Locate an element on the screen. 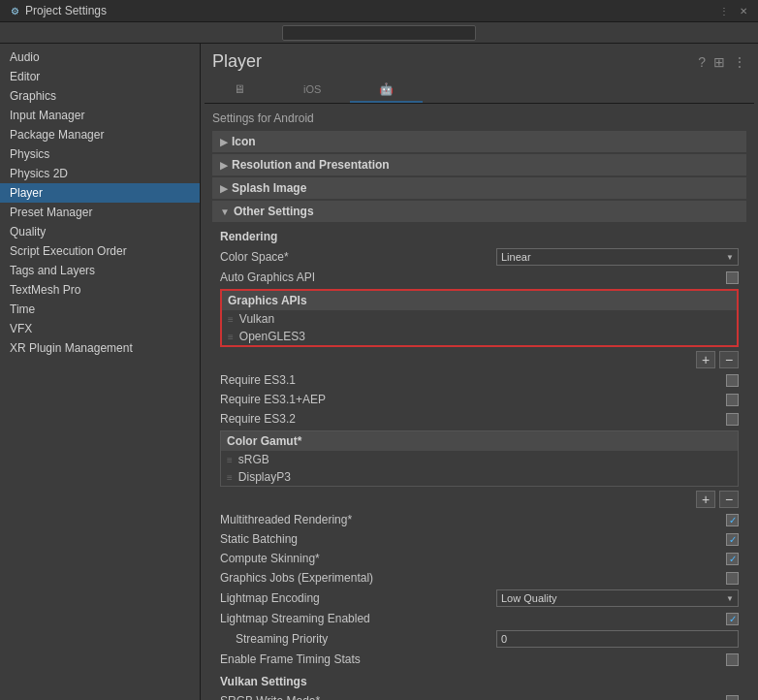 Image resolution: width=758 pixels, height=700 pixels. content-header: Player ? ⊞ ⋮ is located at coordinates (479, 60).